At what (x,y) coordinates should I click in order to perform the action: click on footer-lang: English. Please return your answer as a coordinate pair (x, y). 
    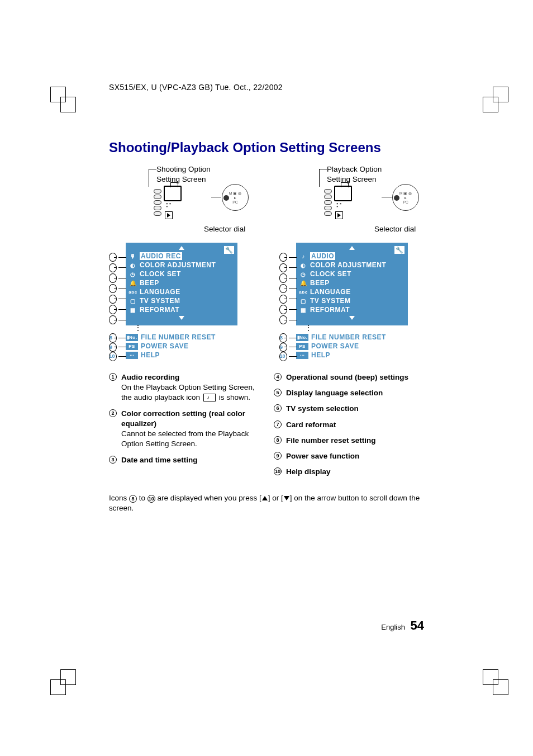
    Looking at the image, I should click on (393, 627).